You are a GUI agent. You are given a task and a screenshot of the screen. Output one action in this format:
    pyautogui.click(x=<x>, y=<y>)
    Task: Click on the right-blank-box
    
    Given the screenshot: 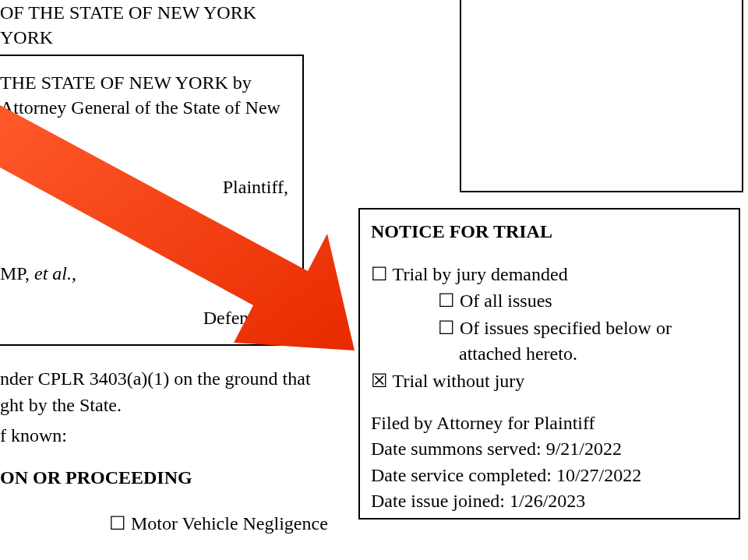 What is the action you would take?
    pyautogui.click(x=602, y=97)
    